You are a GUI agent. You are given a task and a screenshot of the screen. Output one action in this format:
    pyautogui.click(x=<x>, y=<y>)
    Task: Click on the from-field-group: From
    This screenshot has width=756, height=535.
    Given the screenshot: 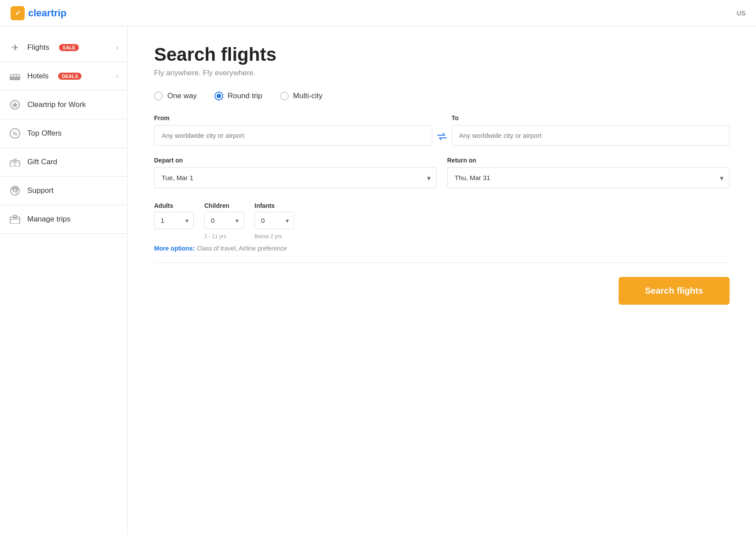 What is the action you would take?
    pyautogui.click(x=293, y=130)
    